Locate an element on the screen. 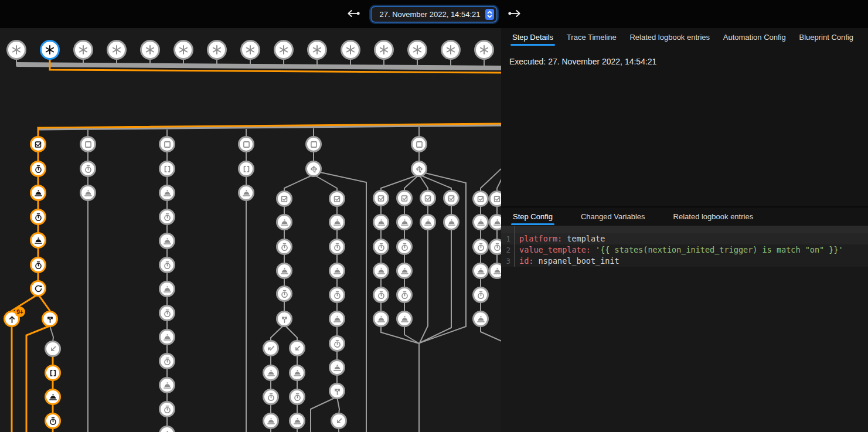 The width and height of the screenshot is (868, 432). arrow-up-node: 9+ is located at coordinates (12, 319).